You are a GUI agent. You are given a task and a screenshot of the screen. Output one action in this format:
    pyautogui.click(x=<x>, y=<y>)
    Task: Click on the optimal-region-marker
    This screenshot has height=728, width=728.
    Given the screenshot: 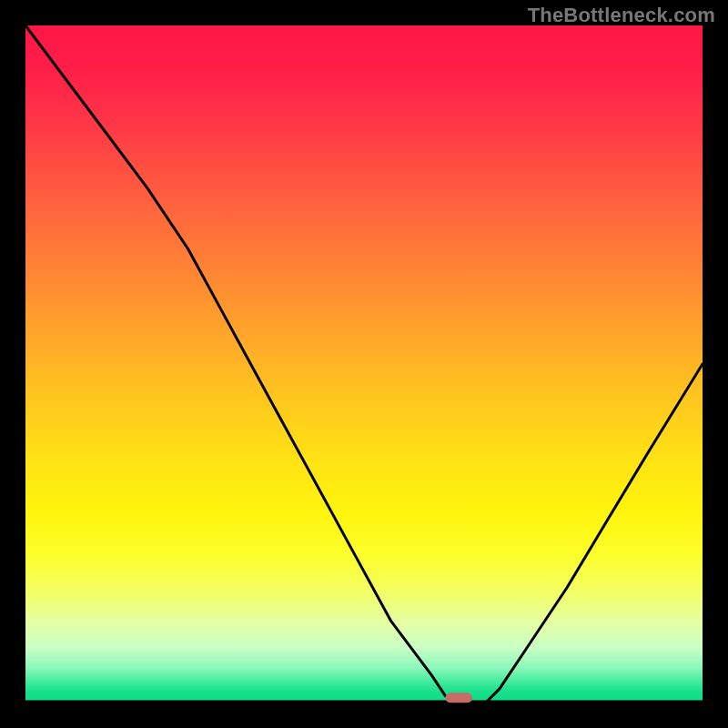 What is the action you would take?
    pyautogui.click(x=459, y=697)
    